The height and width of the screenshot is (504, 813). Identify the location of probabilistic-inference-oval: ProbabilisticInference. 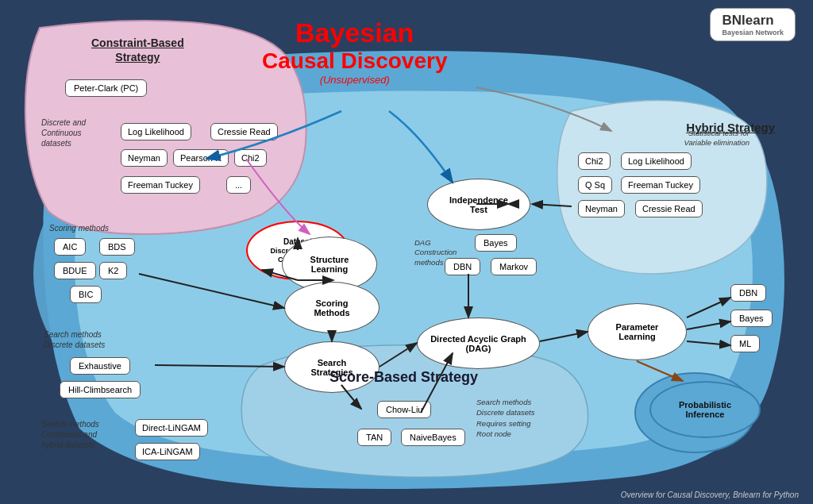
(705, 410).